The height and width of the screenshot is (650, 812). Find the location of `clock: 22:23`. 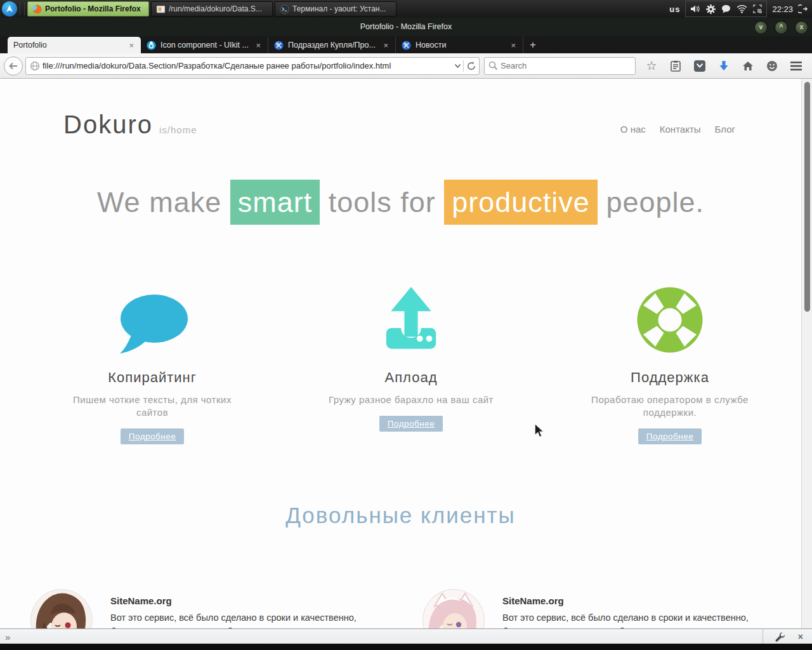

clock: 22:23 is located at coordinates (783, 9).